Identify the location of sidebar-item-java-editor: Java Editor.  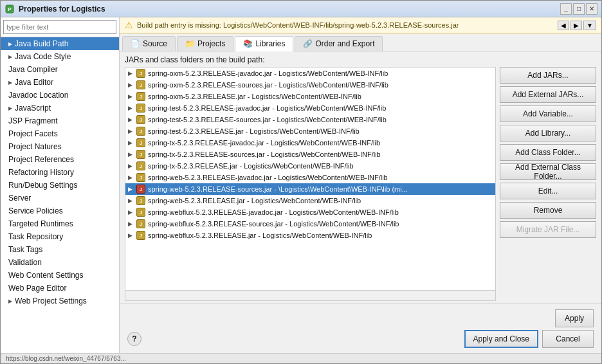
(60, 82).